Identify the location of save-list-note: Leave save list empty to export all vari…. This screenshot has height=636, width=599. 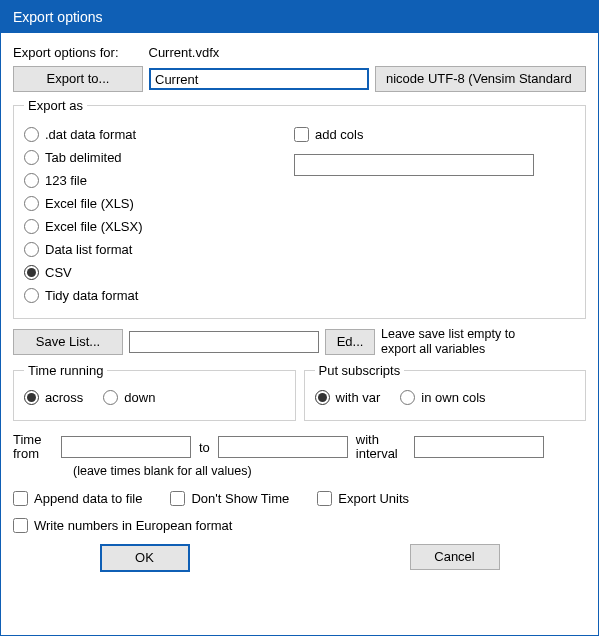
(466, 342).